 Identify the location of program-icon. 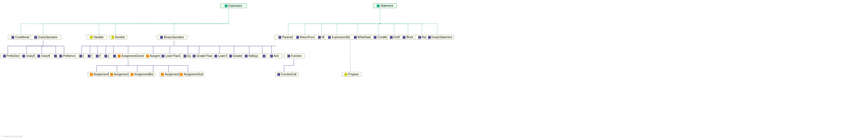
(346, 75).